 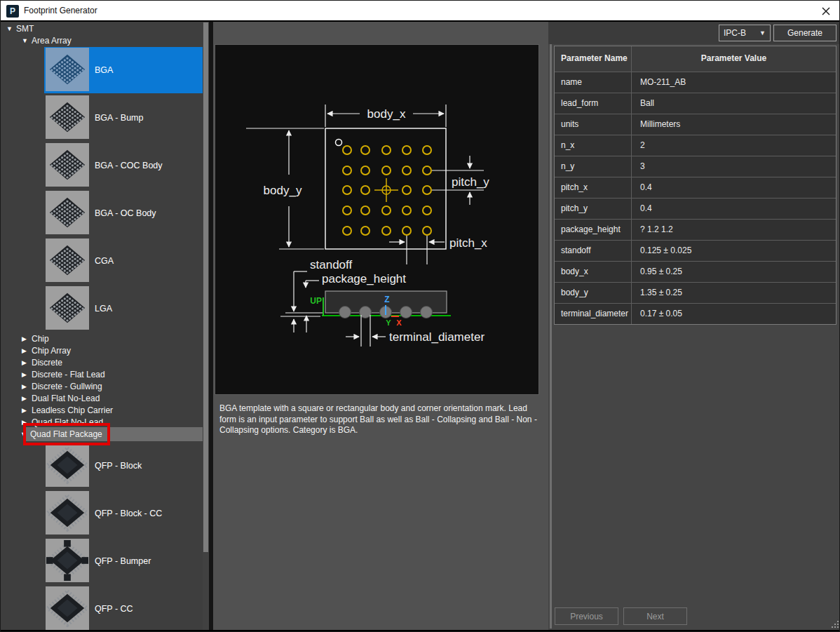 What do you see at coordinates (123, 166) in the screenshot?
I see `template-item-bga-coc-body: BGA - COC Body` at bounding box center [123, 166].